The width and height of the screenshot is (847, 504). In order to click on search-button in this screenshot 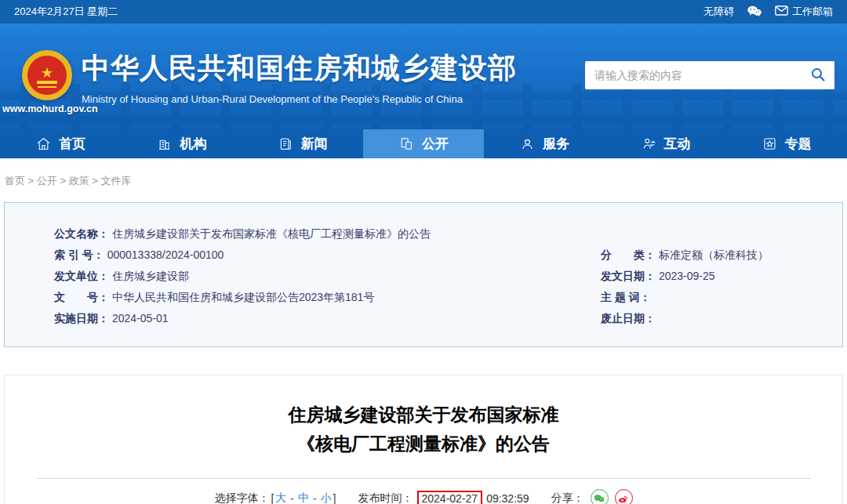, I will do `click(818, 75)`.